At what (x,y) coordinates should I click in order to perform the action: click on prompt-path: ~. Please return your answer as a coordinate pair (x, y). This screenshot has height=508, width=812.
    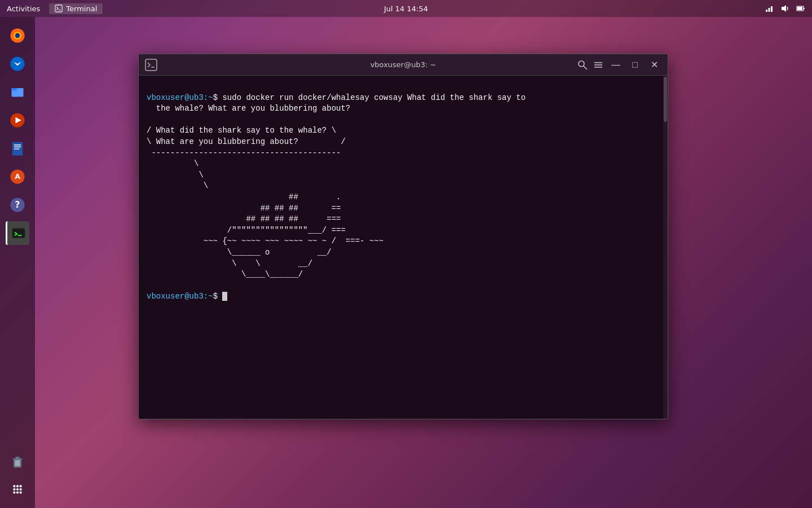
    Looking at the image, I should click on (210, 98).